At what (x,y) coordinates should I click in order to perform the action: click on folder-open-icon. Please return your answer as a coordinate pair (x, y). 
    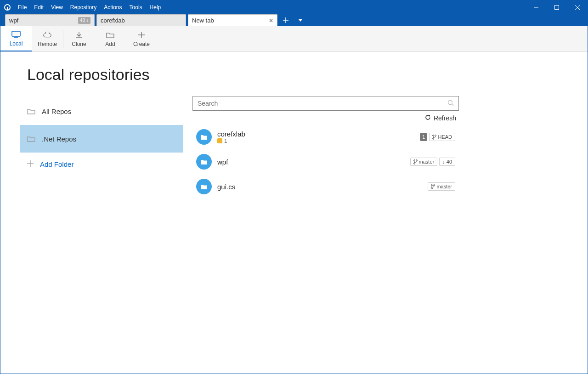
    Looking at the image, I should click on (110, 35).